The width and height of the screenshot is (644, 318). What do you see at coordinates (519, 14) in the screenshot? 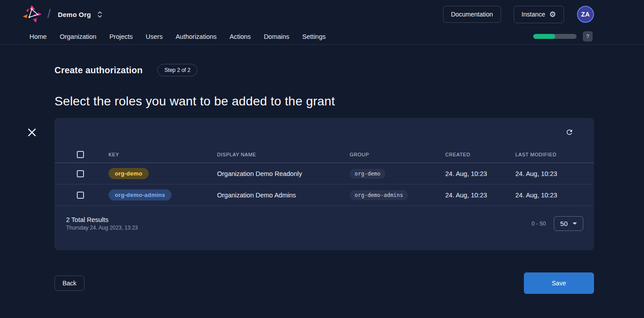
I see `top-bar-right: Documentation Instance ⚙ ZA` at bounding box center [519, 14].